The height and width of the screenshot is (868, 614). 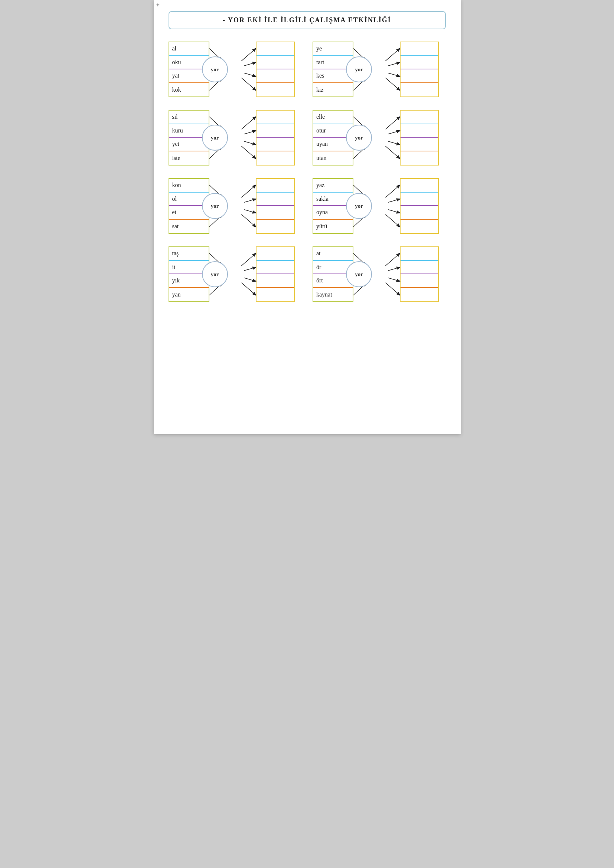 I want to click on word-ex7-0: taş, so click(x=189, y=254).